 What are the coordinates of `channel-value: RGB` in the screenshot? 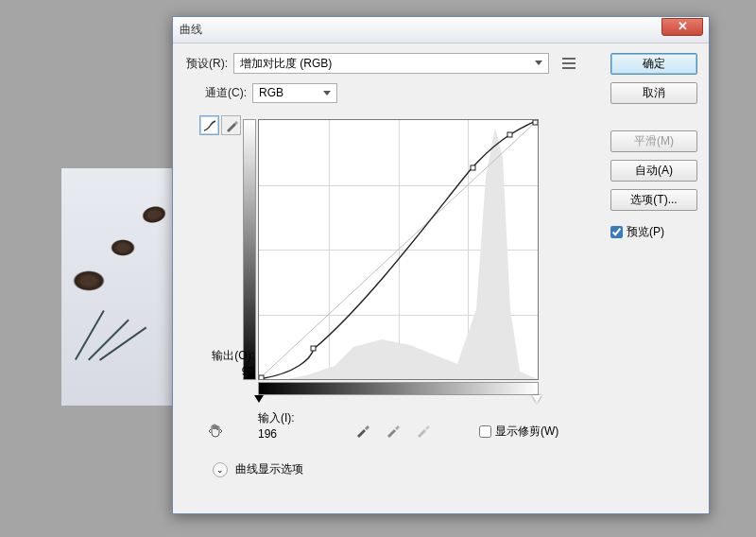 It's located at (271, 93).